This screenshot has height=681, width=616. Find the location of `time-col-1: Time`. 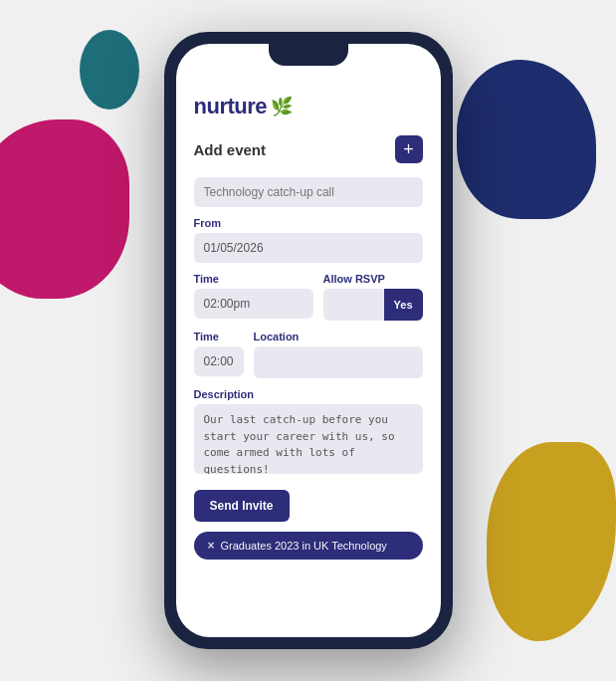

time-col-1: Time is located at coordinates (254, 297).